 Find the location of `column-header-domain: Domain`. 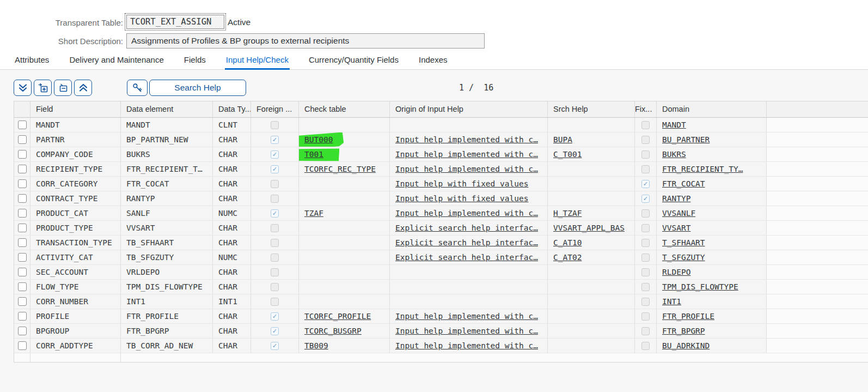

column-header-domain: Domain is located at coordinates (712, 109).